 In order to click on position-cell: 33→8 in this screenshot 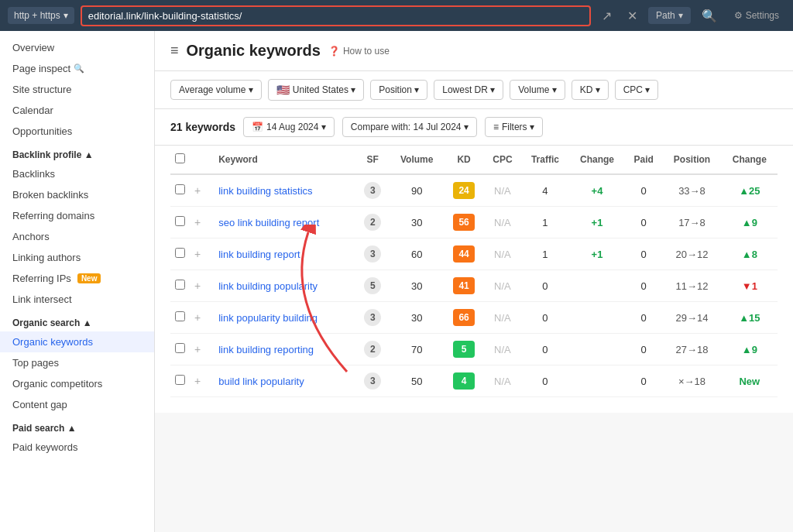, I will do `click(692, 190)`.